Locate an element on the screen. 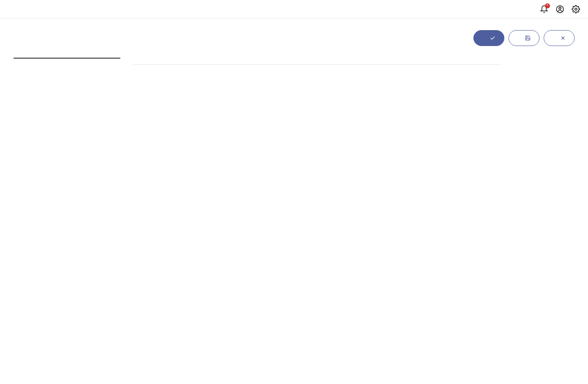 This screenshot has width=588, height=384. account-icon is located at coordinates (560, 9).